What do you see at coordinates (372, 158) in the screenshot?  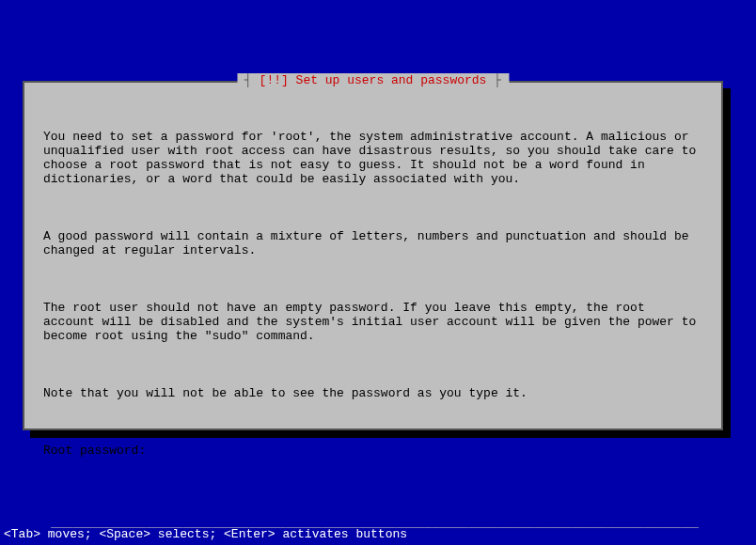 I see `paragraph-1: You need to set a password for 'root', t…` at bounding box center [372, 158].